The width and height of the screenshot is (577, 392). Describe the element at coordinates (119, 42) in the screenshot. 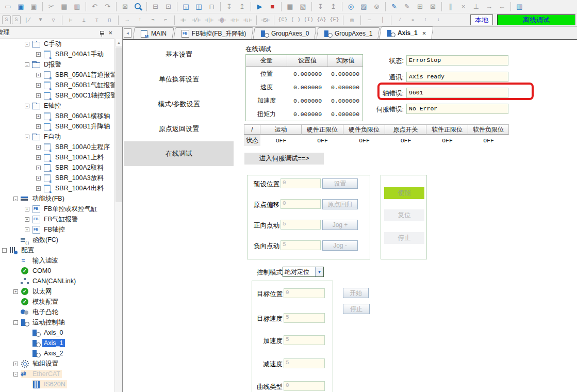

I see `scroll-up-icon: ▲` at that location.